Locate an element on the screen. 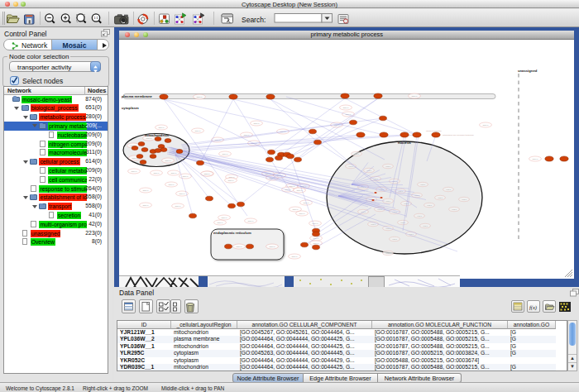 The width and height of the screenshot is (579, 392). svg-text: nucleus is located at coordinates (404, 142).